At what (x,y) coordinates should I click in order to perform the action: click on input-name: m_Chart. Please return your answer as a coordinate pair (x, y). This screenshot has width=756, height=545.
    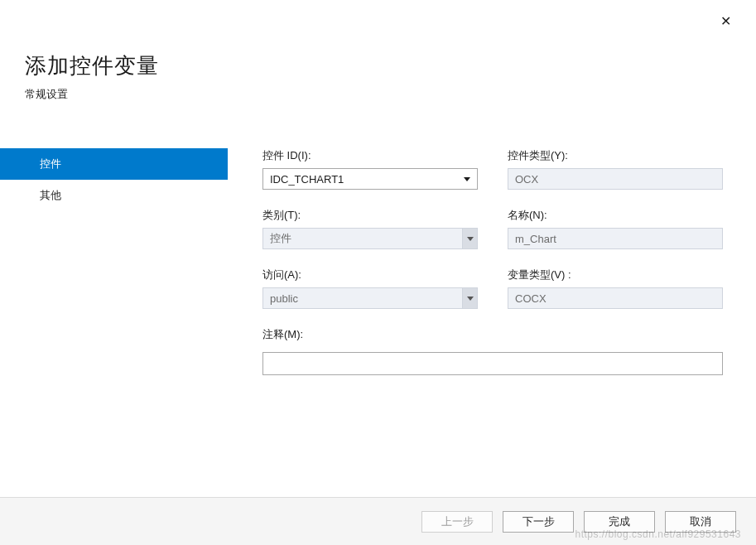
    Looking at the image, I should click on (615, 239).